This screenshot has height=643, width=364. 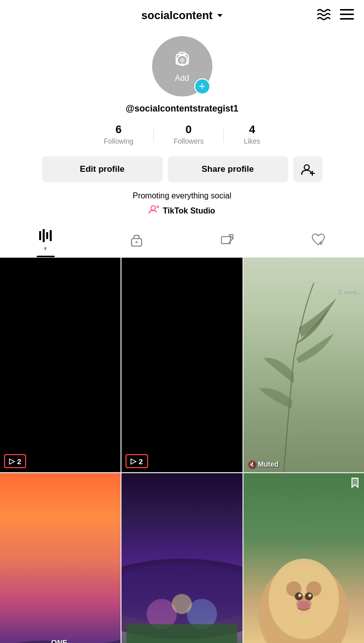 I want to click on header-username: socialcontent, so click(x=182, y=16).